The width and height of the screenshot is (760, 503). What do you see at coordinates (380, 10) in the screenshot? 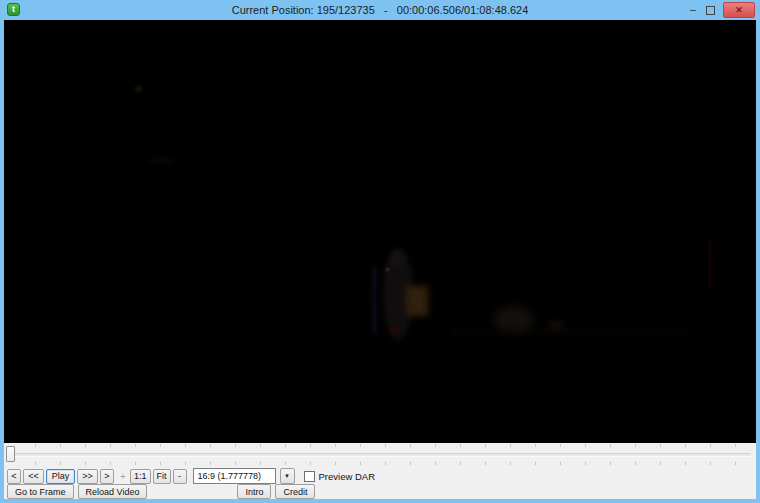
I see `window-title: Current Position: 195/123735 - 00:00:06.…` at bounding box center [380, 10].